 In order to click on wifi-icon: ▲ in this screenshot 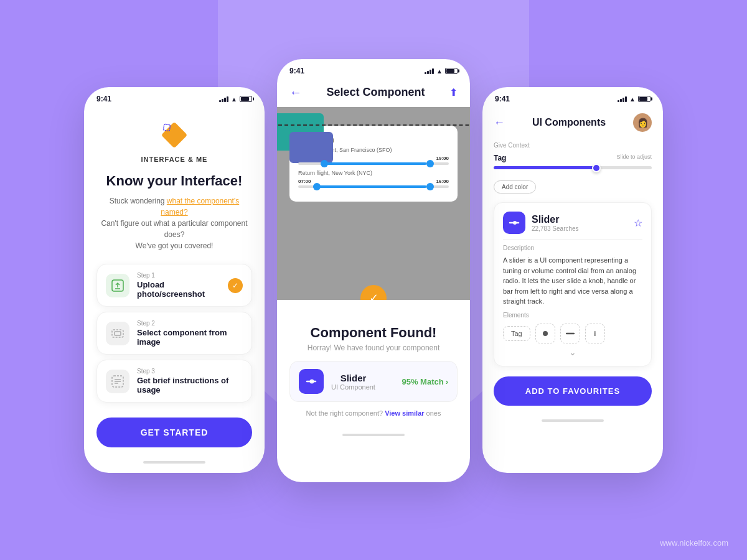, I will do `click(234, 100)`.